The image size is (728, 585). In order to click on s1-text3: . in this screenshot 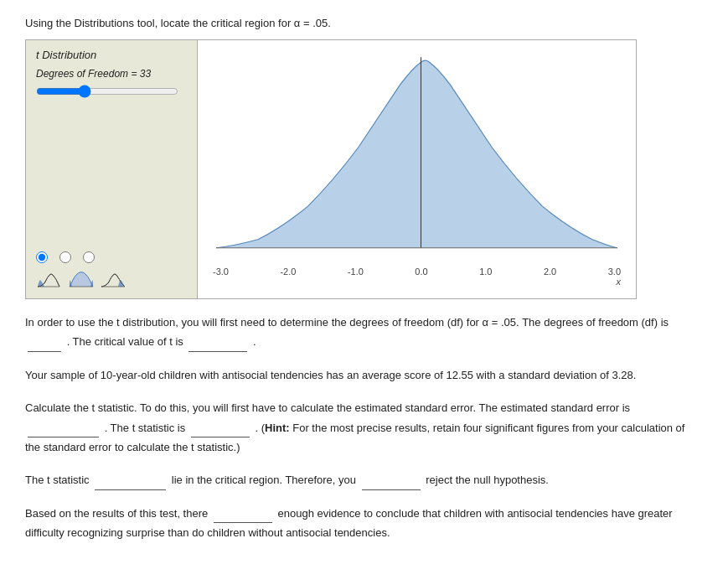, I will do `click(255, 342)`.